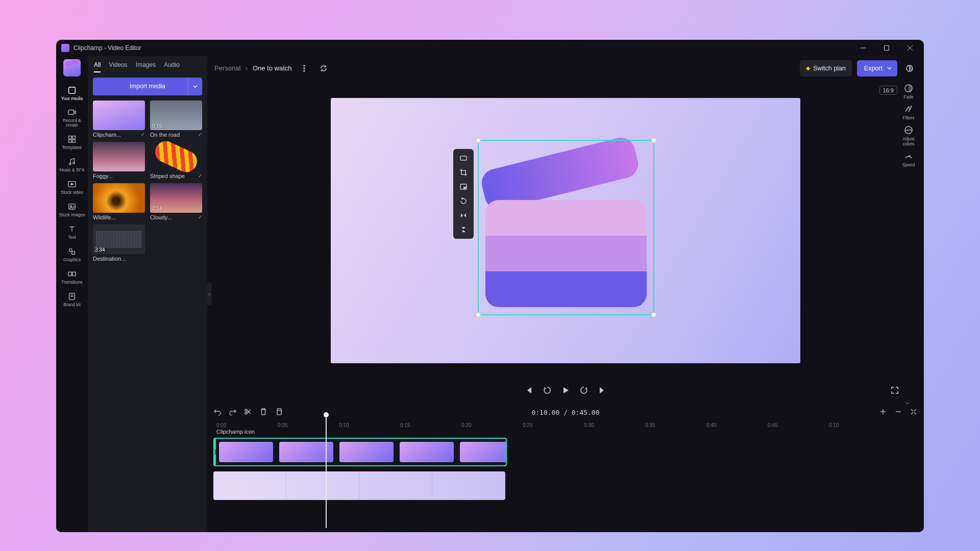 Image resolution: width=980 pixels, height=551 pixels. Describe the element at coordinates (146, 66) in the screenshot. I see `tab-images: Images` at that location.